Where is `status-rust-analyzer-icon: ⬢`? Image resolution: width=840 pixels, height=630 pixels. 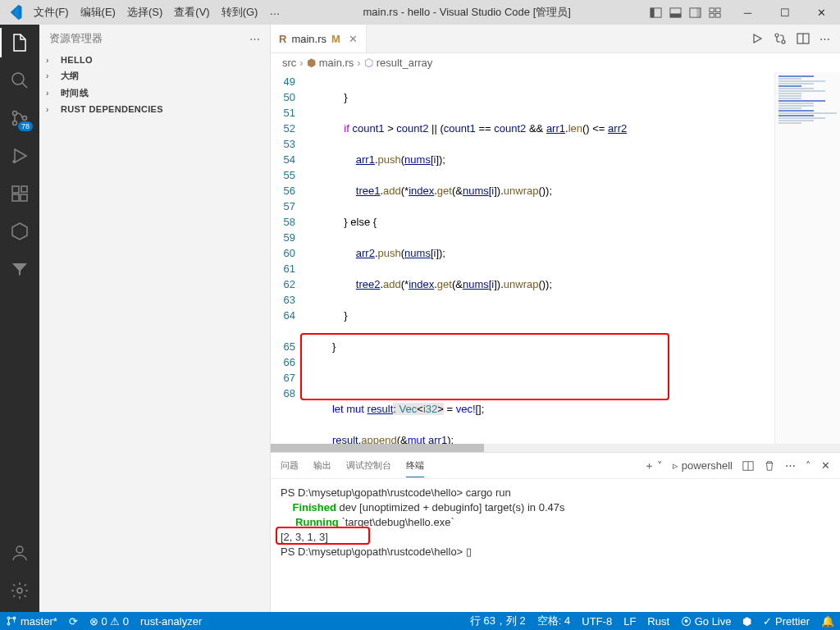 status-rust-analyzer-icon: ⬢ is located at coordinates (746, 621).